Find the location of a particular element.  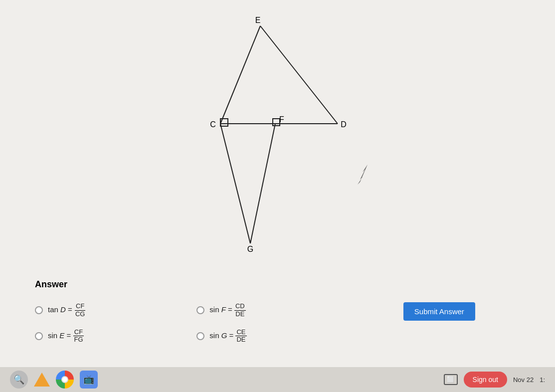

answer-label: Answer is located at coordinates (277, 284).